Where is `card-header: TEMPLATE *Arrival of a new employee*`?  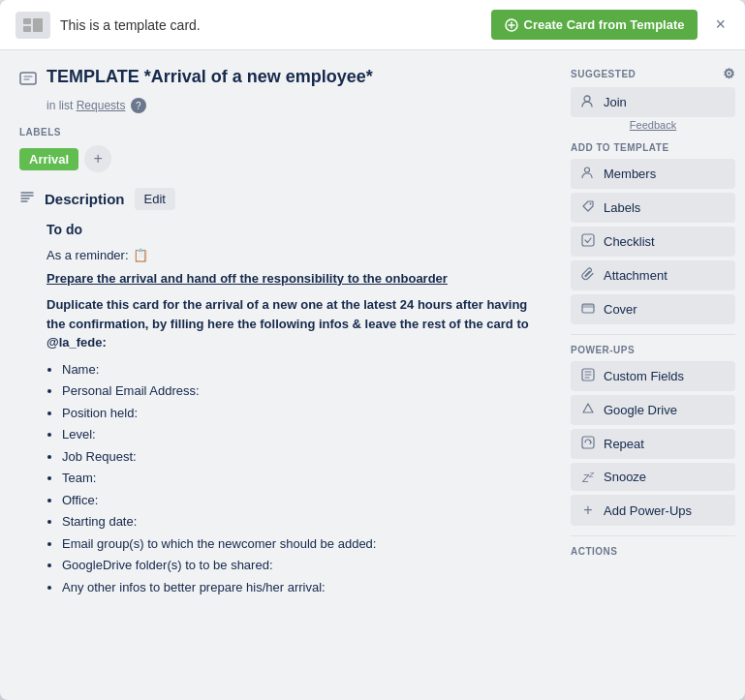
card-header: TEMPLATE *Arrival of a new employee* is located at coordinates (281, 79).